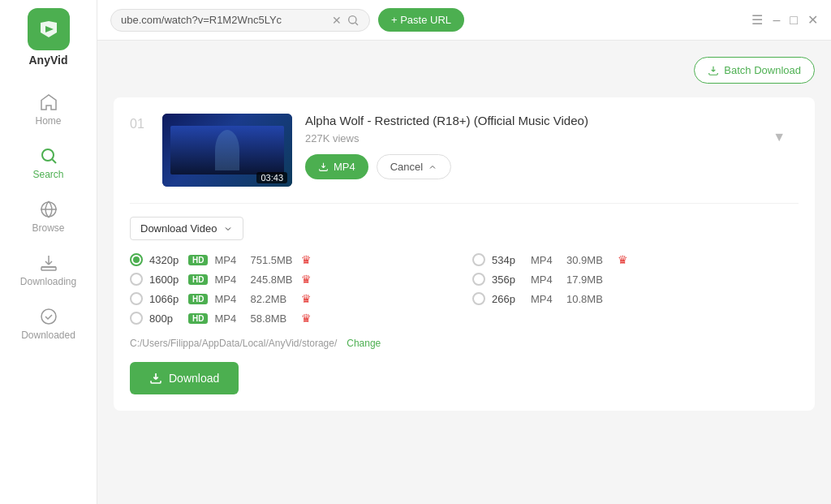  What do you see at coordinates (293, 279) in the screenshot?
I see `quality-row-1600p: 1600p HD MP4 245.8MB ♛` at bounding box center [293, 279].